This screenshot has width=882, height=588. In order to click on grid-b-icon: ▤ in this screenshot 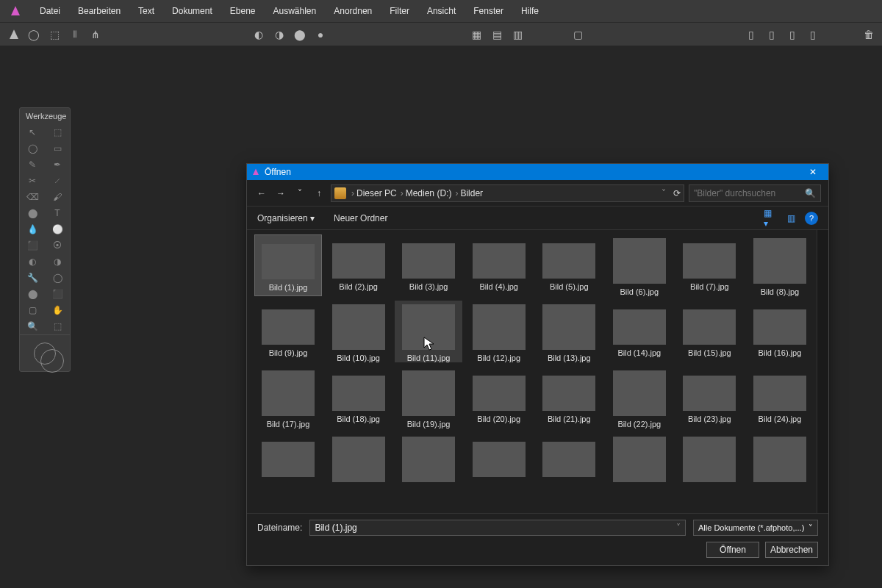, I will do `click(497, 35)`.